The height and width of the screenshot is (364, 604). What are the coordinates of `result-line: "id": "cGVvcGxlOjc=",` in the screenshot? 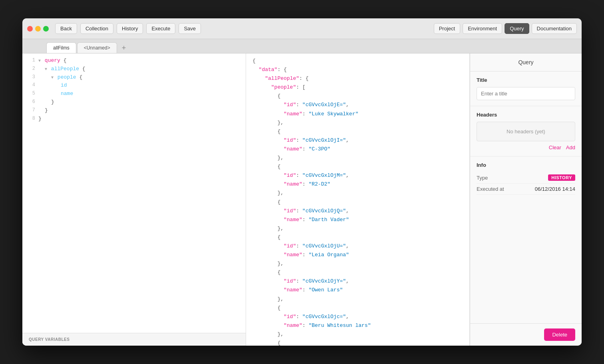 It's located at (358, 317).